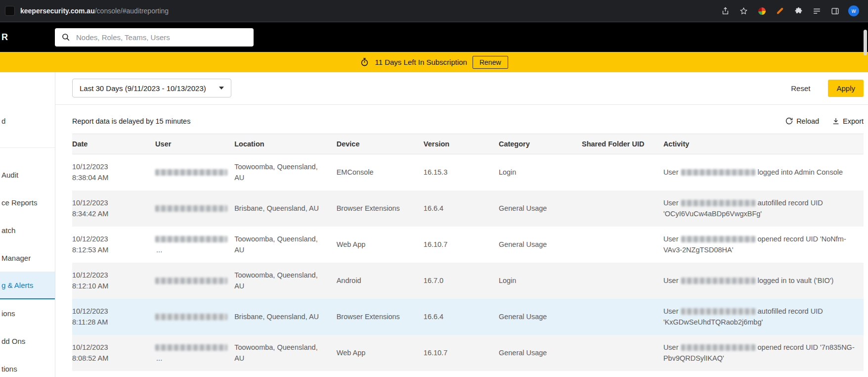 The image size is (868, 377). What do you see at coordinates (380, 173) in the screenshot?
I see `cell-device: EMConsole` at bounding box center [380, 173].